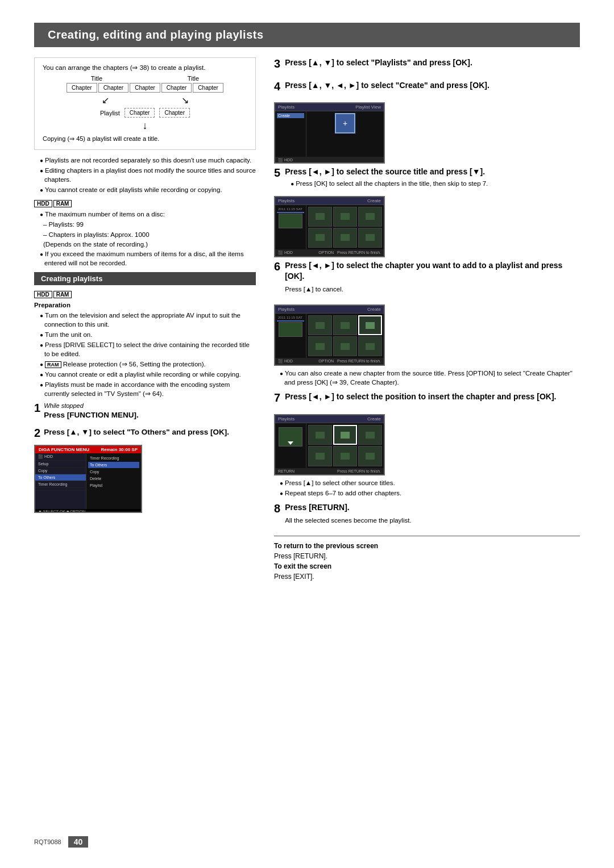  What do you see at coordinates (330, 310) in the screenshot?
I see `ms6-header: Playlists Create` at bounding box center [330, 310].